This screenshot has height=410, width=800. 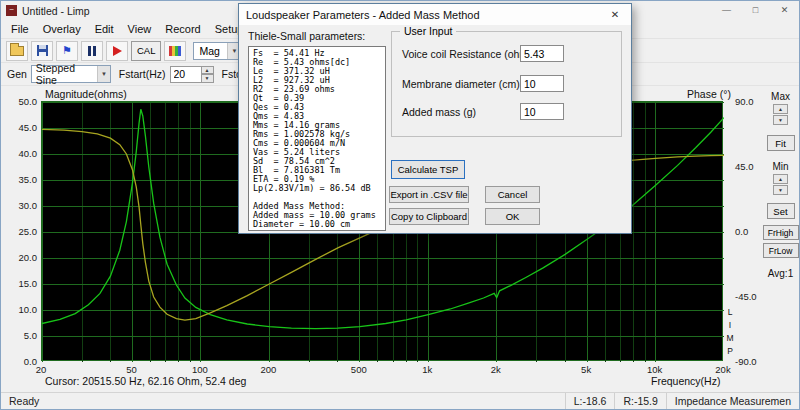 I want to click on status-mode: Impedance Measuremen, so click(x=732, y=401).